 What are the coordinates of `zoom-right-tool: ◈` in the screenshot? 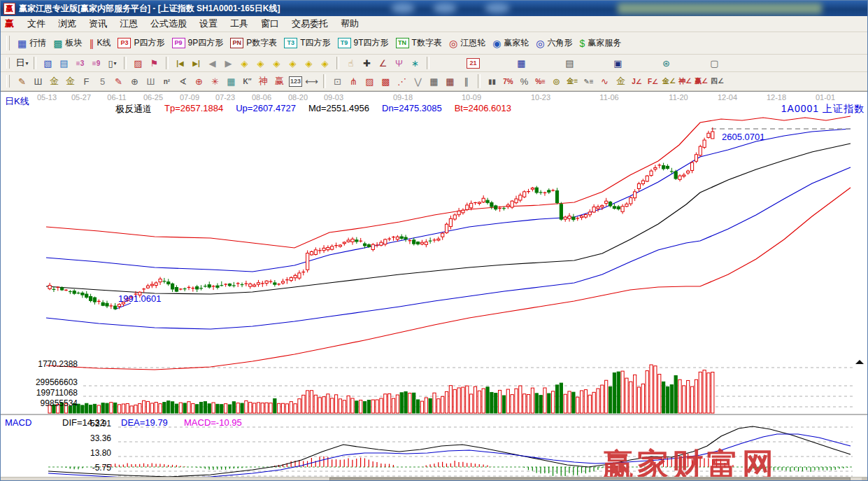 It's located at (260, 63).